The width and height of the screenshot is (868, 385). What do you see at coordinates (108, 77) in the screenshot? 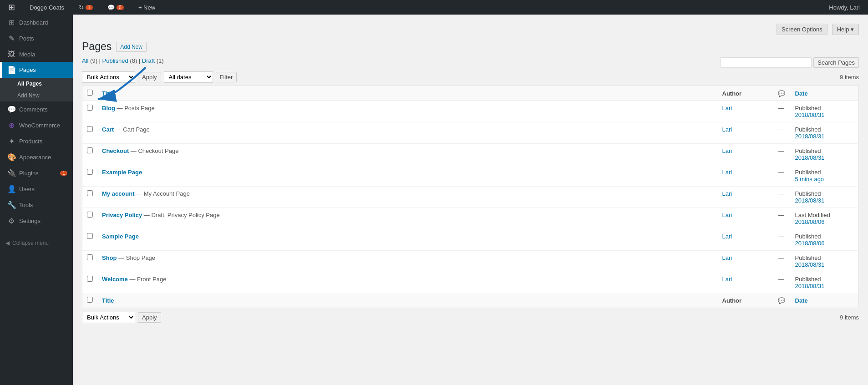
I see `bulk-actions-select: Bulk Actions Edit Move to Trash` at bounding box center [108, 77].